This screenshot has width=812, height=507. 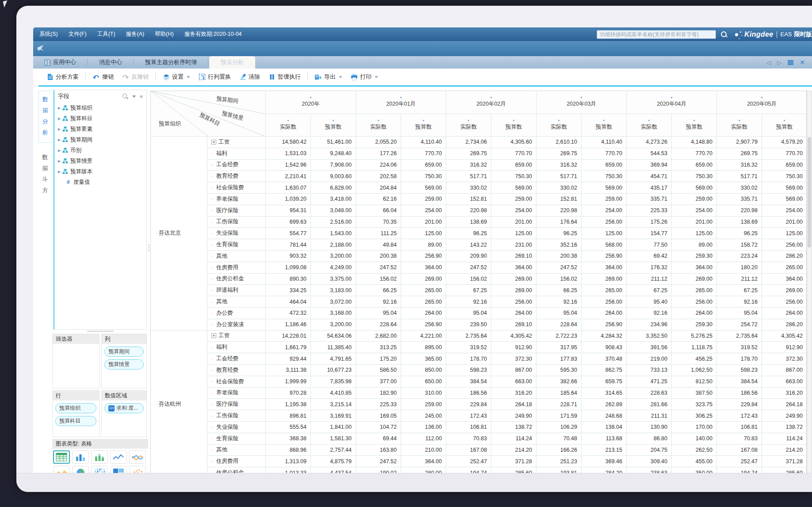 I want to click on account-cell: ·医疗保险, so click(x=237, y=404).